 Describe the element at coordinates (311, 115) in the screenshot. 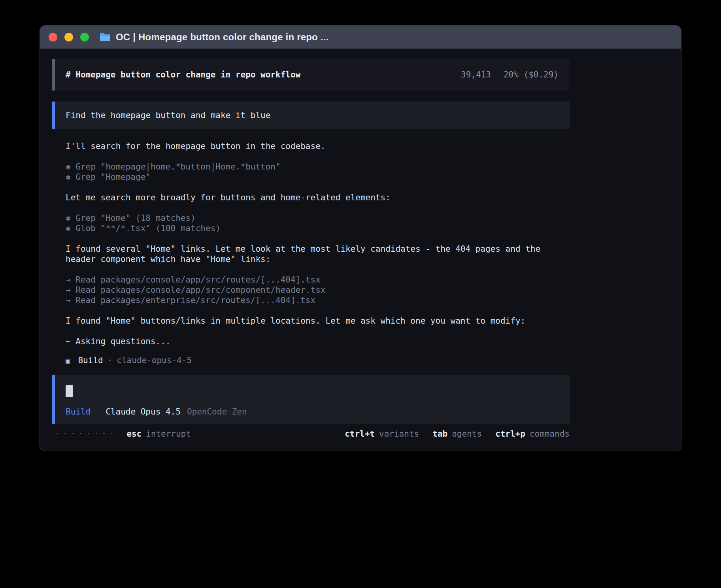

I see `user-message: Find the homepage button and make it blu…` at that location.